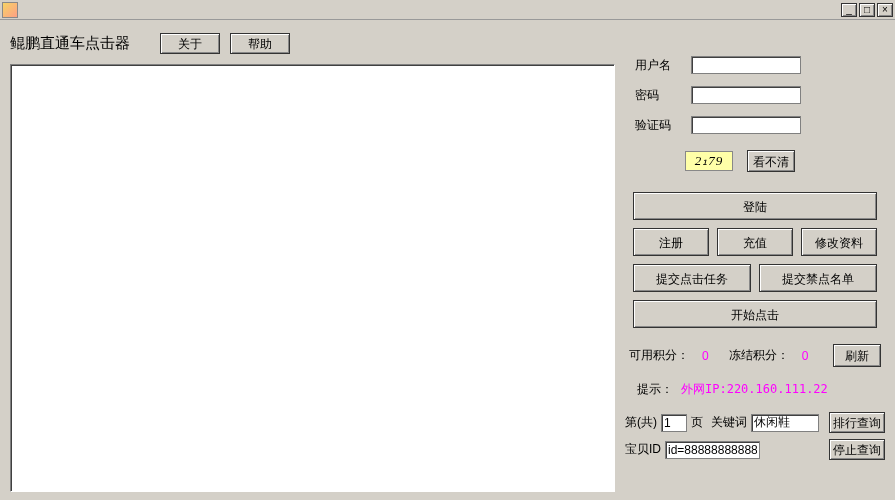 The image size is (895, 500). Describe the element at coordinates (755, 206) in the screenshot. I see `login-button: 登陆` at that location.